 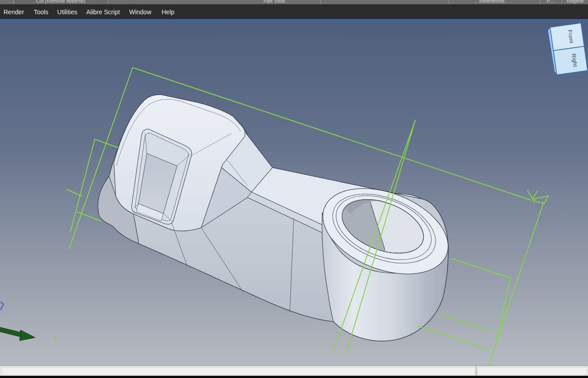 What do you see at coordinates (532, 371) in the screenshot?
I see `status-cell-right` at bounding box center [532, 371].